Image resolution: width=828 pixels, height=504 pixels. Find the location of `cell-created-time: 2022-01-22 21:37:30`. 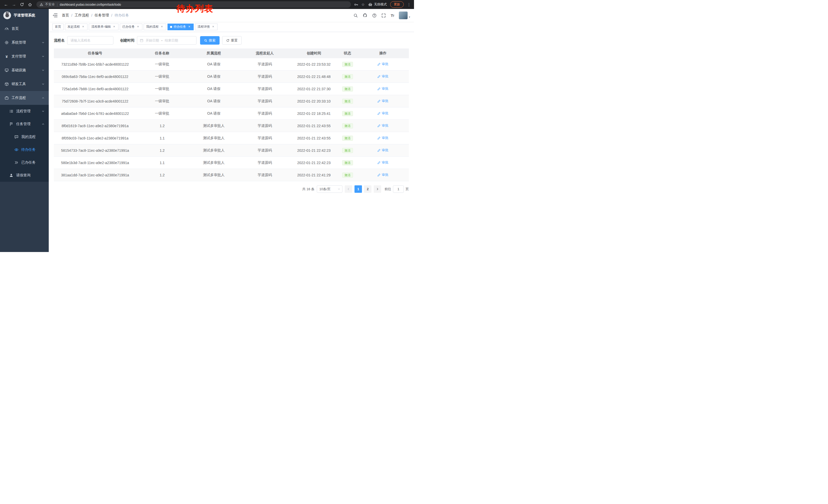

cell-created-time: 2022-01-22 21:37:30 is located at coordinates (314, 89).